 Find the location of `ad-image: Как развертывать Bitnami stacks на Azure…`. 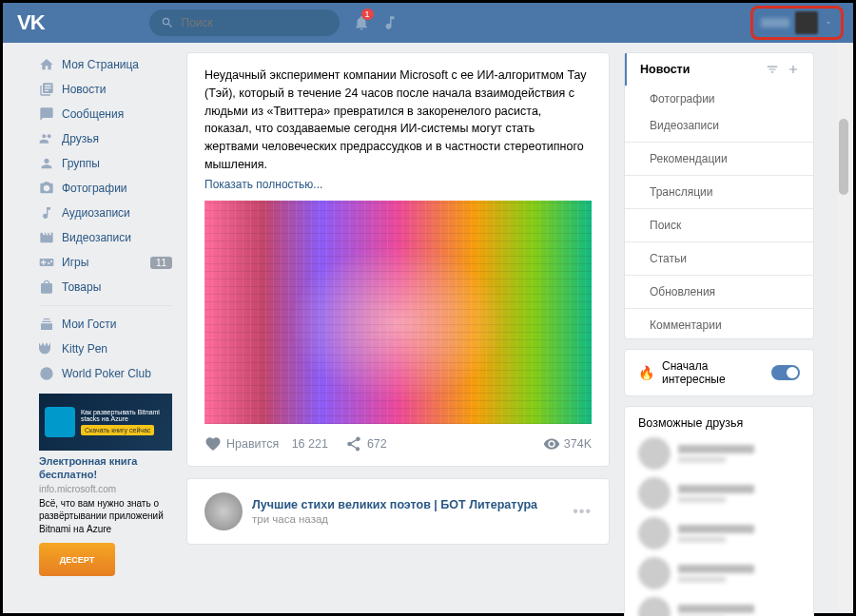

ad-image: Как развертывать Bitnami stacks на Azure… is located at coordinates (106, 422).